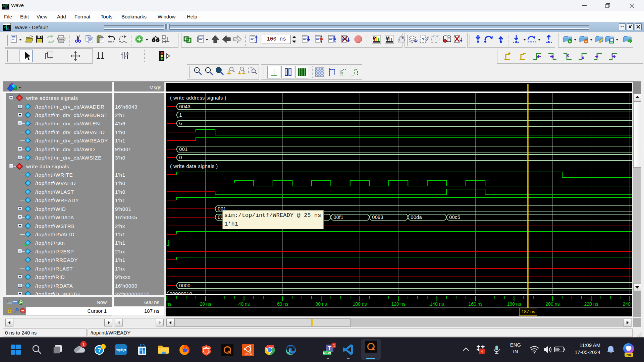 This screenshot has width=644, height=362. Describe the element at coordinates (194, 166) in the screenshot. I see `svg-text: ( write data signals )` at that location.